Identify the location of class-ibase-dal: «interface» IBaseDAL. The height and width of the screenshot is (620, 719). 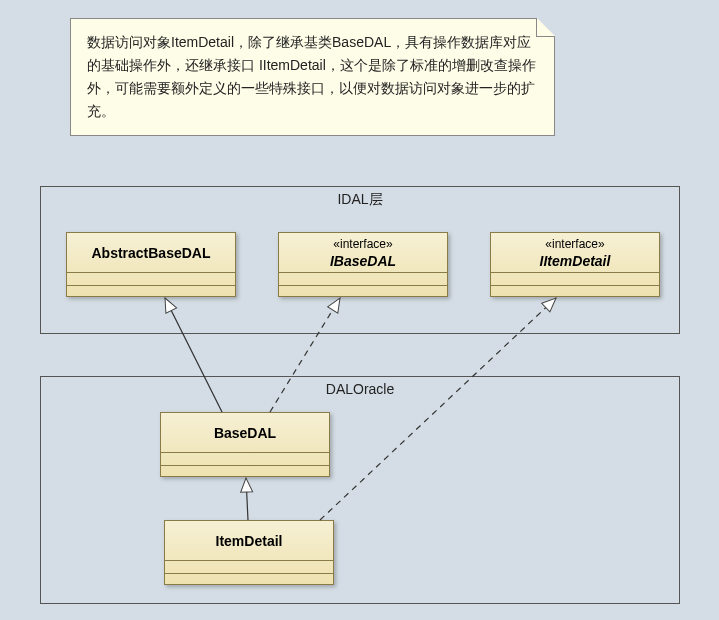
(363, 264).